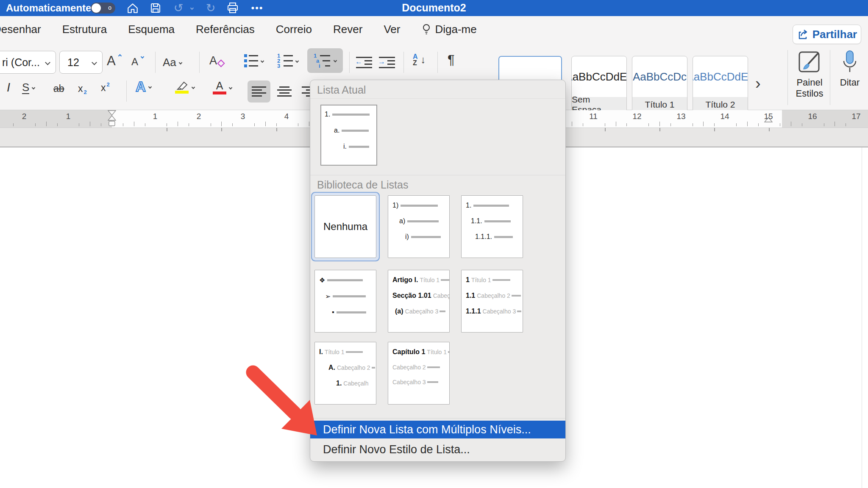 The image size is (868, 488). What do you see at coordinates (659, 84) in the screenshot?
I see `style-card-titulo-1: AaBbCcDc Título 1` at bounding box center [659, 84].